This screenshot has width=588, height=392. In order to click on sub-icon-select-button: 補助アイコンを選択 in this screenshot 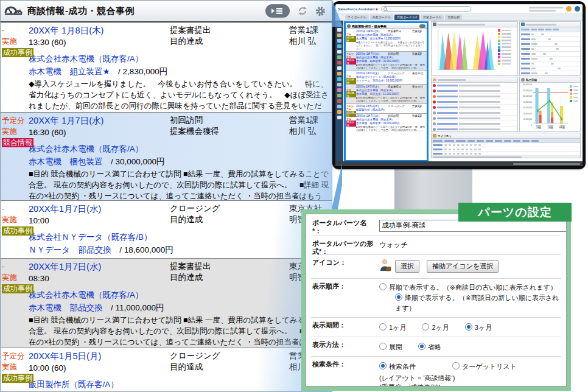, I will do `click(463, 267)`.